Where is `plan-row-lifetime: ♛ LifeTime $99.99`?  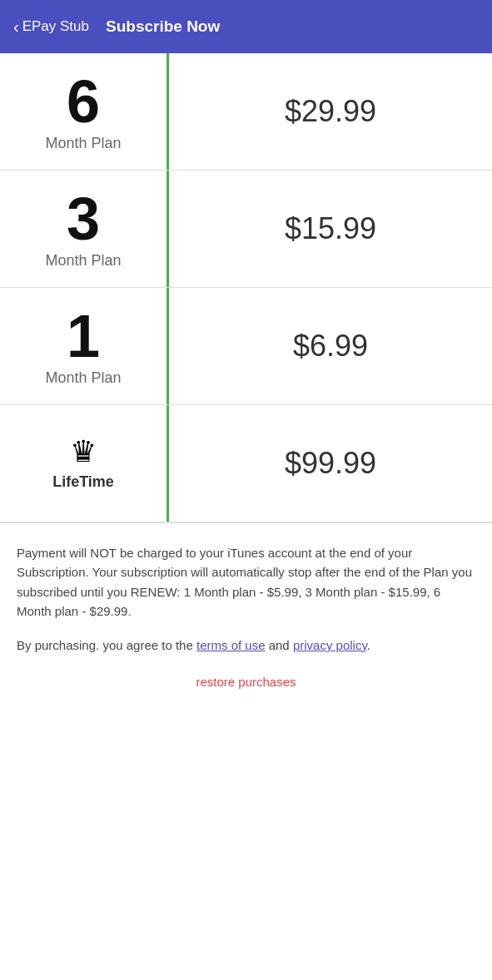 plan-row-lifetime: ♛ LifeTime $99.99 is located at coordinates (246, 464).